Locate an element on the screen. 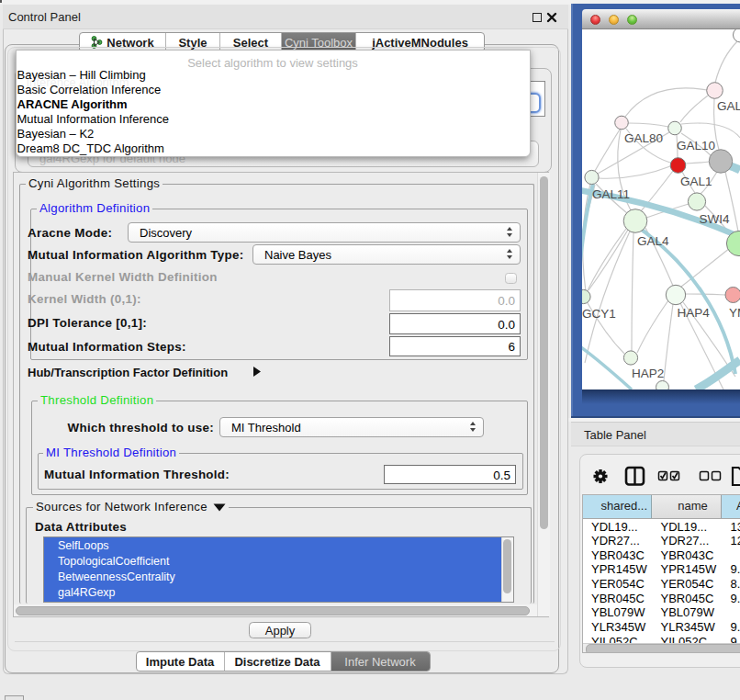 Image resolution: width=740 pixels, height=700 pixels. svg-text: GAL80 is located at coordinates (644, 138).